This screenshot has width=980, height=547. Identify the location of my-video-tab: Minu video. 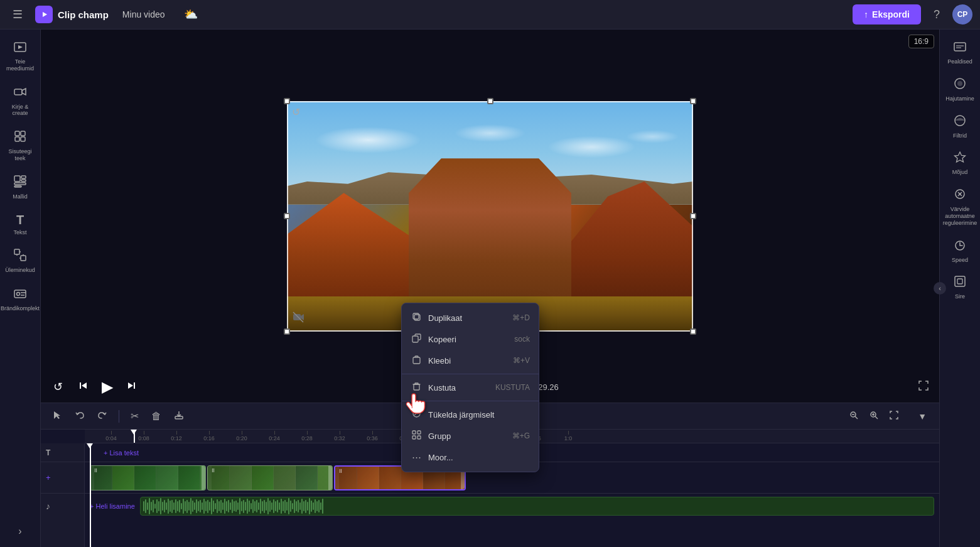
(144, 14).